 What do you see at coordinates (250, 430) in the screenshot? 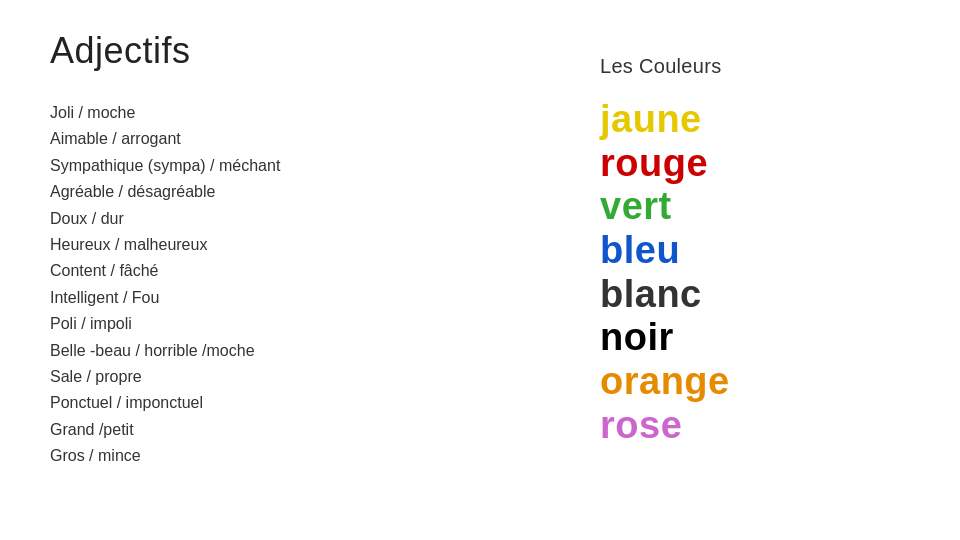
I see `adjective-item: Grand /petit` at bounding box center [250, 430].